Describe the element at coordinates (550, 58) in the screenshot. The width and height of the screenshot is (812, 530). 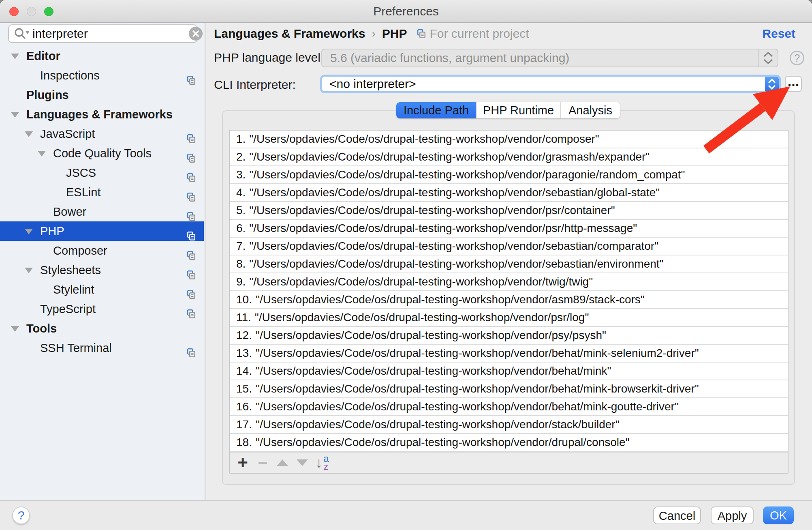
I see `language-level-select: 5.6 (variadic functions, argument unpack…` at that location.